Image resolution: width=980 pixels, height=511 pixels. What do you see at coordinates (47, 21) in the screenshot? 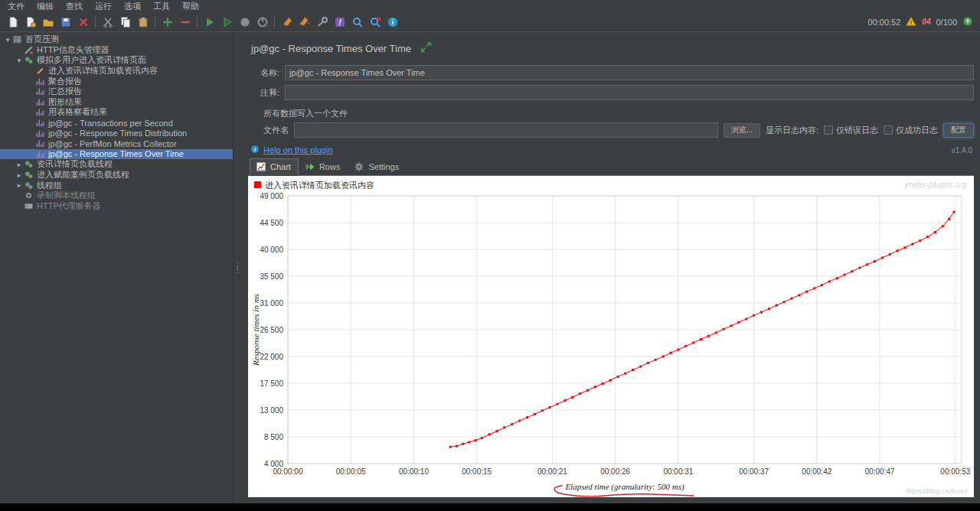
I see `open-file-icon` at bounding box center [47, 21].